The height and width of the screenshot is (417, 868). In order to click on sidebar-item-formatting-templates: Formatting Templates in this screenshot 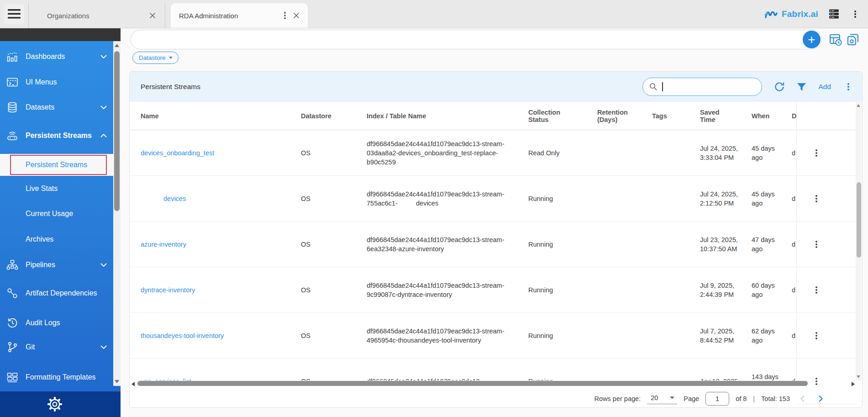, I will do `click(57, 377)`.